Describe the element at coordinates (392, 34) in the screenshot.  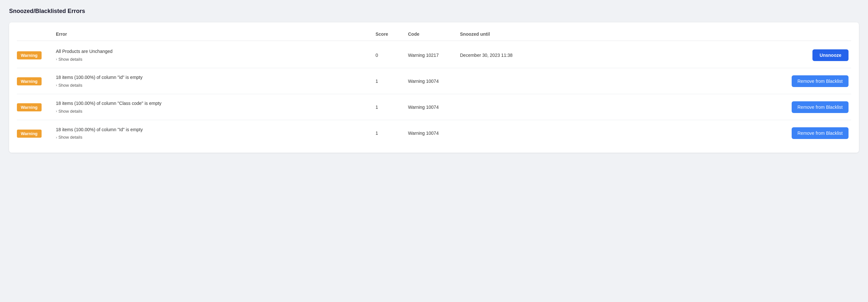
I see `header-score: Score` at that location.